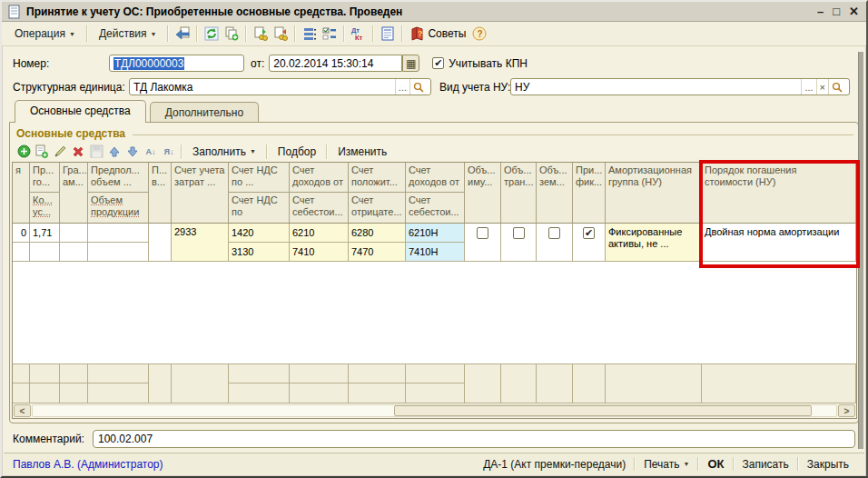 This screenshot has height=478, width=868. What do you see at coordinates (554, 233) in the screenshot?
I see `col-land-object-checkbox` at bounding box center [554, 233].